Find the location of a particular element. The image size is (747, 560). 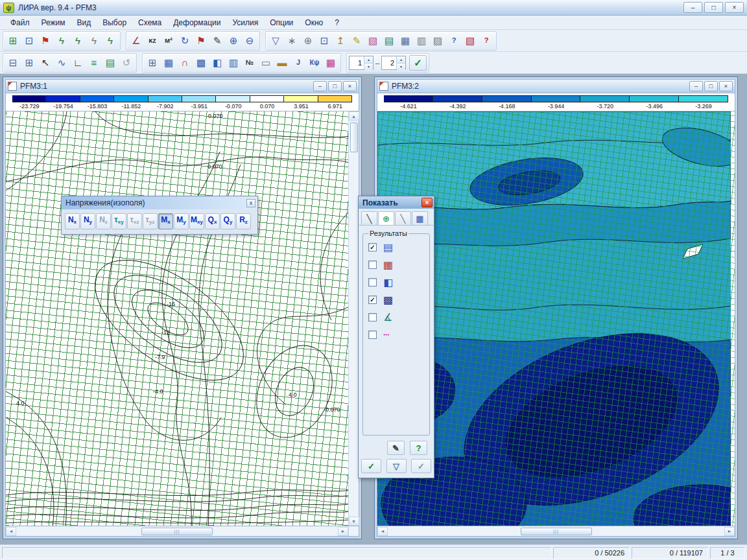

minimize-button: – is located at coordinates (693, 8).